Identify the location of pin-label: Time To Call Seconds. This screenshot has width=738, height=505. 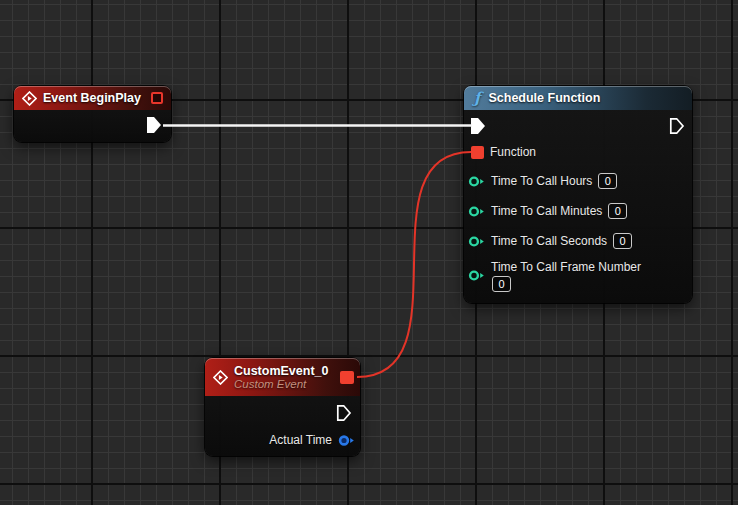
(549, 241).